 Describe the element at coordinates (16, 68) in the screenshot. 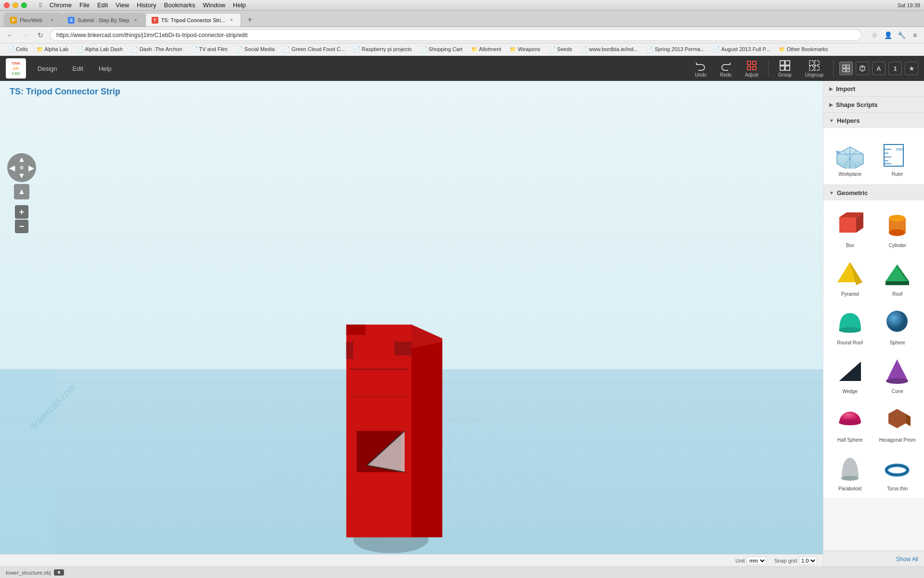

I see `tinkercad-logo: TINK ER CAD` at that location.